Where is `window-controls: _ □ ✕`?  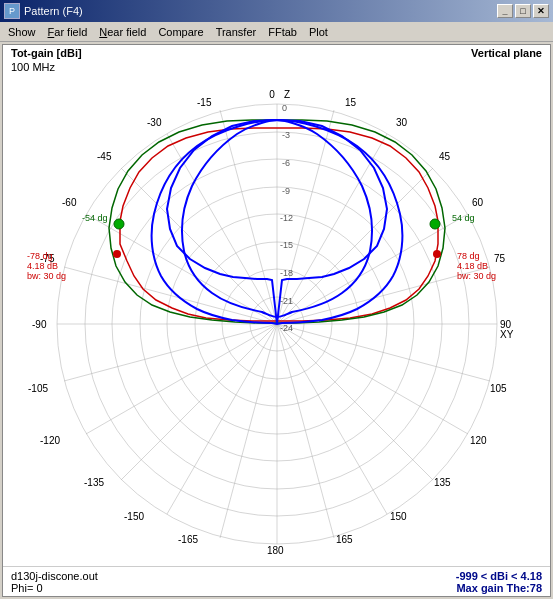
window-controls: _ □ ✕ is located at coordinates (523, 11).